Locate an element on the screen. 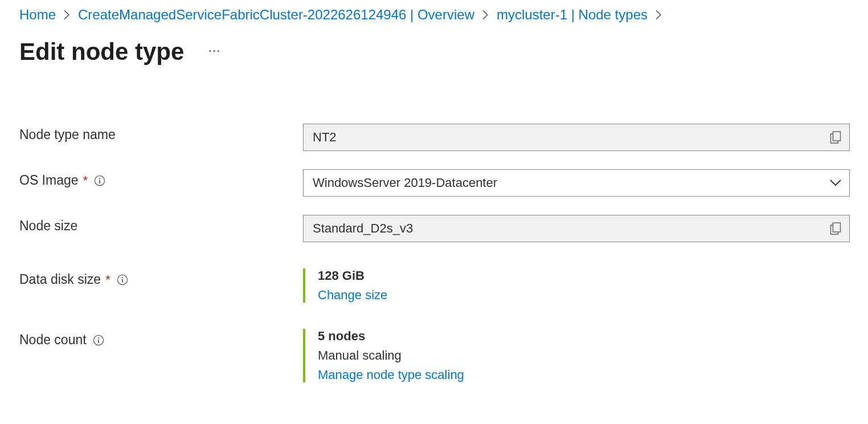 This screenshot has width=868, height=424. os-image-label: OS Image is located at coordinates (49, 180).